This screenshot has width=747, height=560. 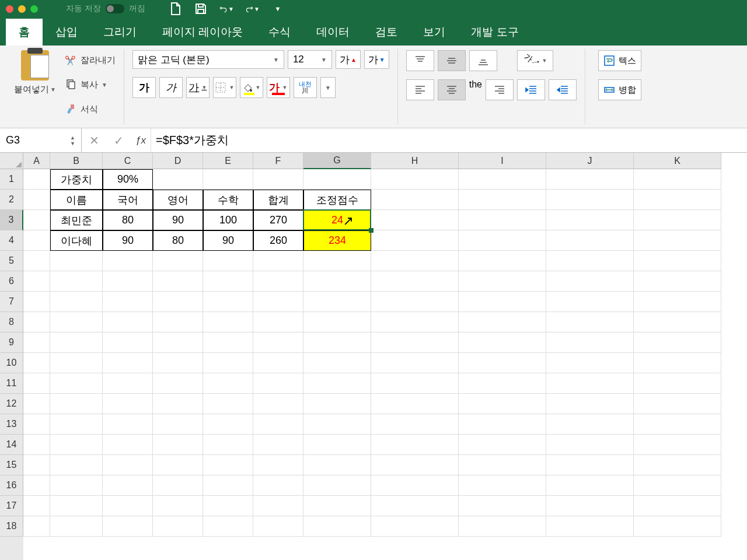 What do you see at coordinates (141, 141) in the screenshot?
I see `fx-icon: ƒx` at bounding box center [141, 141].